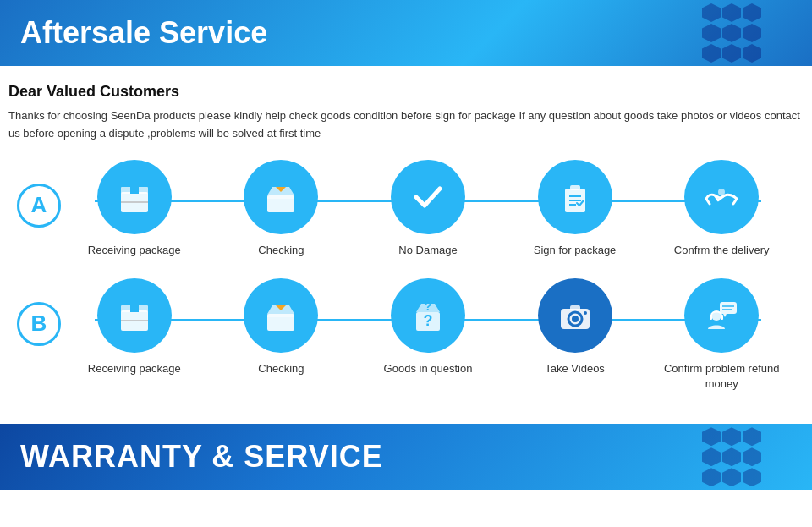  What do you see at coordinates (134, 209) in the screenshot?
I see `step-a1: Receiving package` at bounding box center [134, 209].